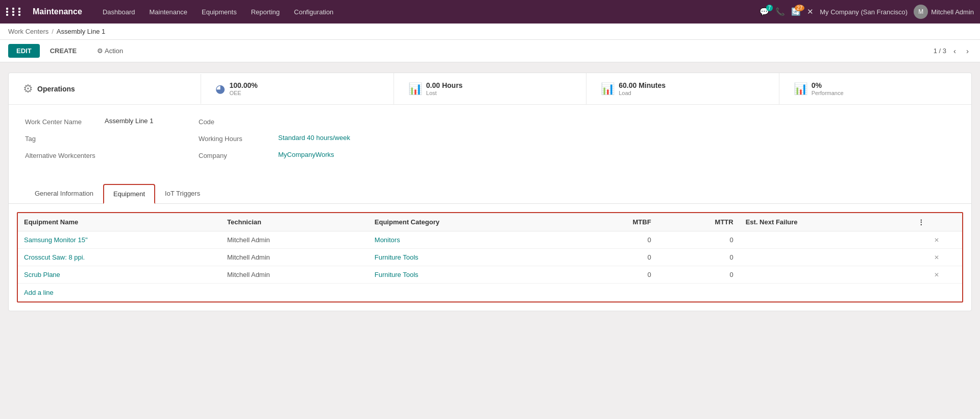  Describe the element at coordinates (770, 8) in the screenshot. I see `chat-badge: 7` at that location.